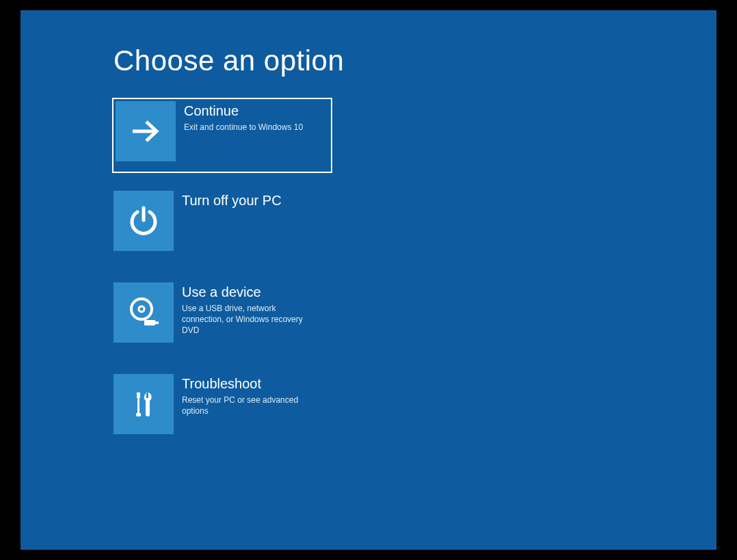  I want to click on option-title: Use a device, so click(250, 292).